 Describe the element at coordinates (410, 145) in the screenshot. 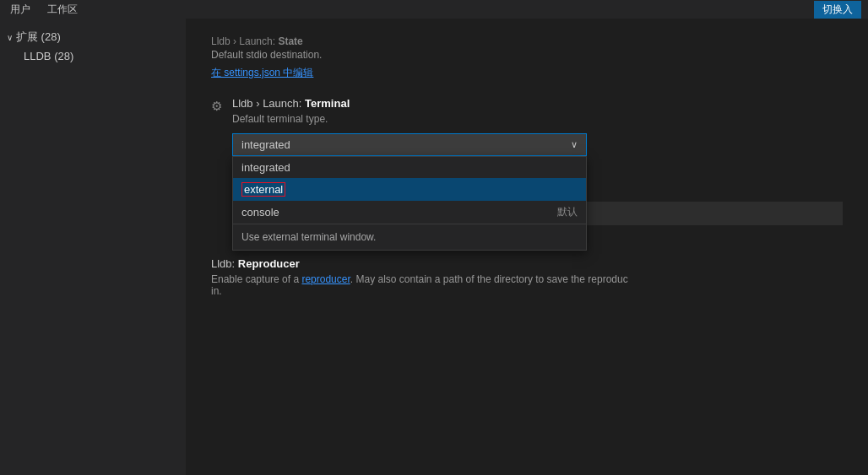

I see `dropdown-selected: integrated ∨` at that location.